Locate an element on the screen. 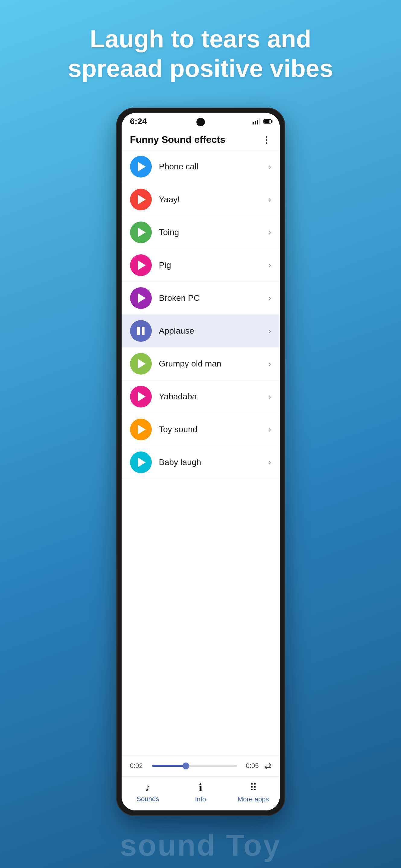 The image size is (401, 868). progress-fill is located at coordinates (169, 766).